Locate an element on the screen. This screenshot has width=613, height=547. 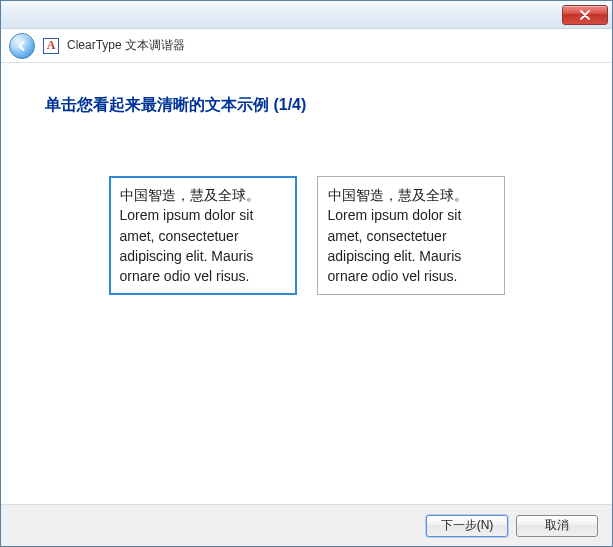
footer-bar: 下一步(N) 取消 is located at coordinates (306, 525).